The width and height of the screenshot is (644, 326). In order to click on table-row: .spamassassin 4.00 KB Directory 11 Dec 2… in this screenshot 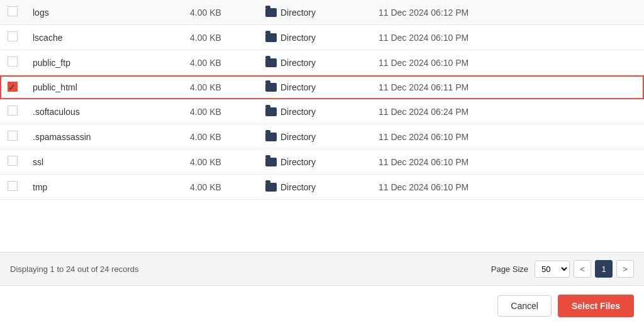, I will do `click(322, 137)`.